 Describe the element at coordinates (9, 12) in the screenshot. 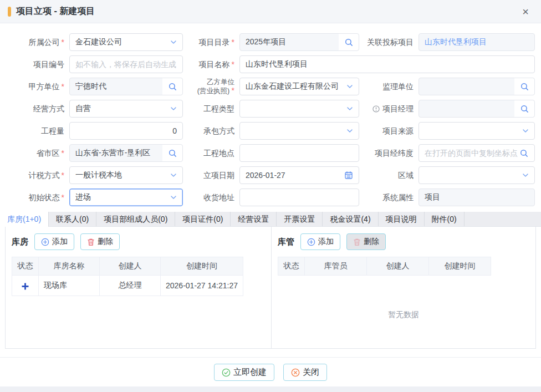

I see `title-accent-bar` at that location.